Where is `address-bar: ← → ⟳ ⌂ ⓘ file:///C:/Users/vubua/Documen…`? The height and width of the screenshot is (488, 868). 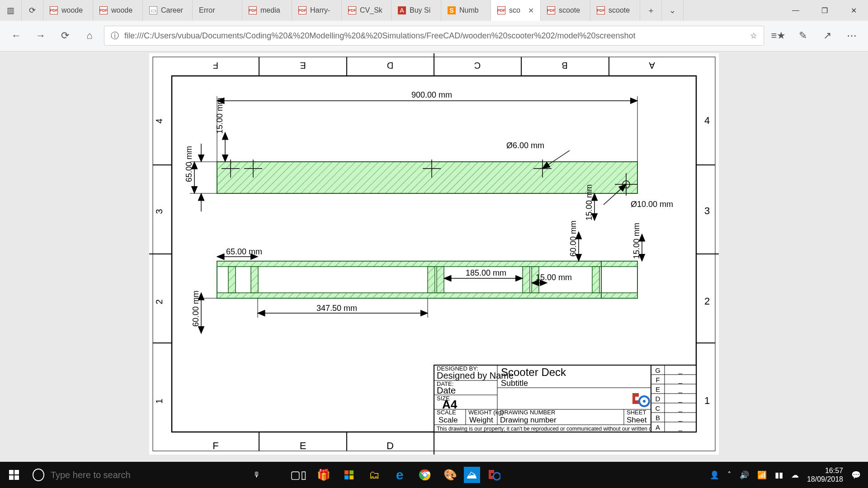 address-bar: ← → ⟳ ⌂ ⓘ file:///C:/Users/vubua/Documen… is located at coordinates (434, 36).